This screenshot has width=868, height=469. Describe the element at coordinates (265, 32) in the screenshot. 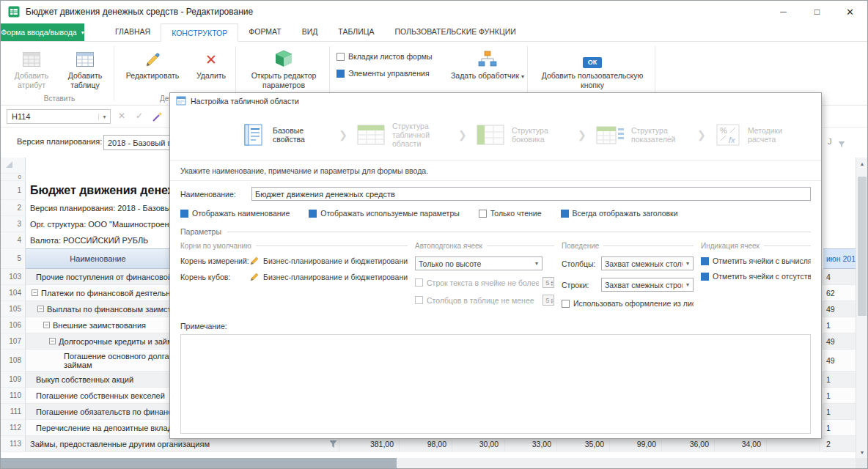

I see `ribbon-tab-2: ФОРМАТ` at that location.